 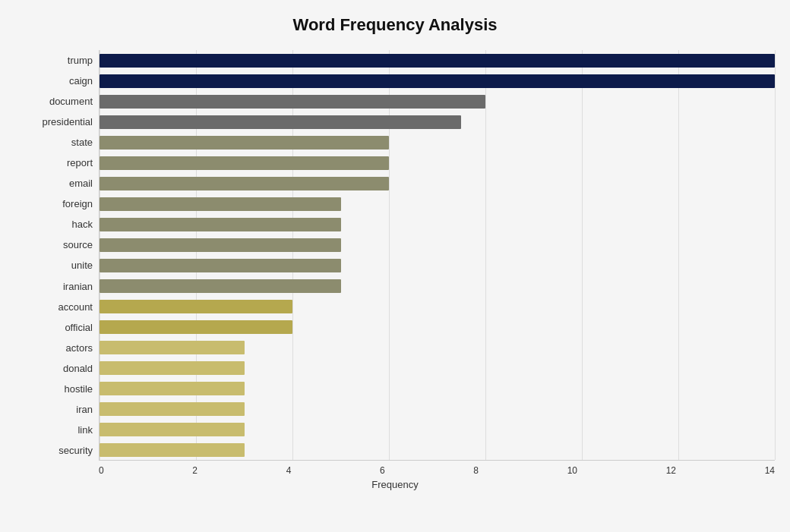 I want to click on x-axis-label: Frequency, so click(x=395, y=484).